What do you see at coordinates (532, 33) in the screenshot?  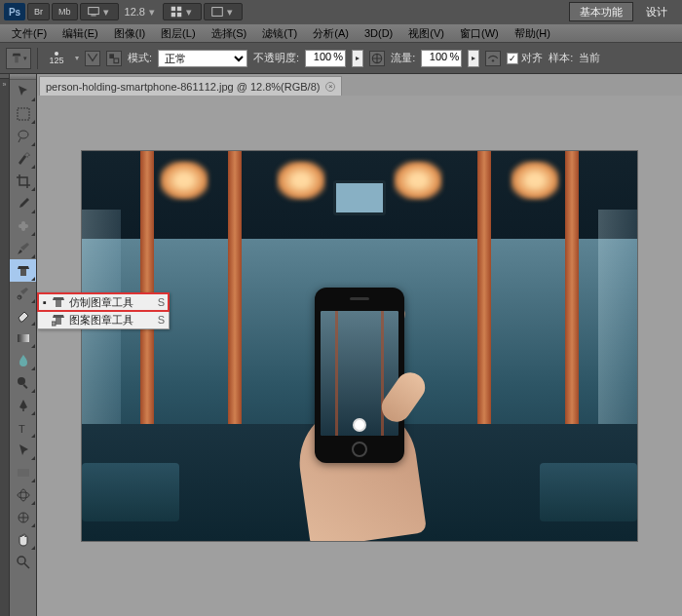 I see `menu-help: 帮助(H)` at bounding box center [532, 33].